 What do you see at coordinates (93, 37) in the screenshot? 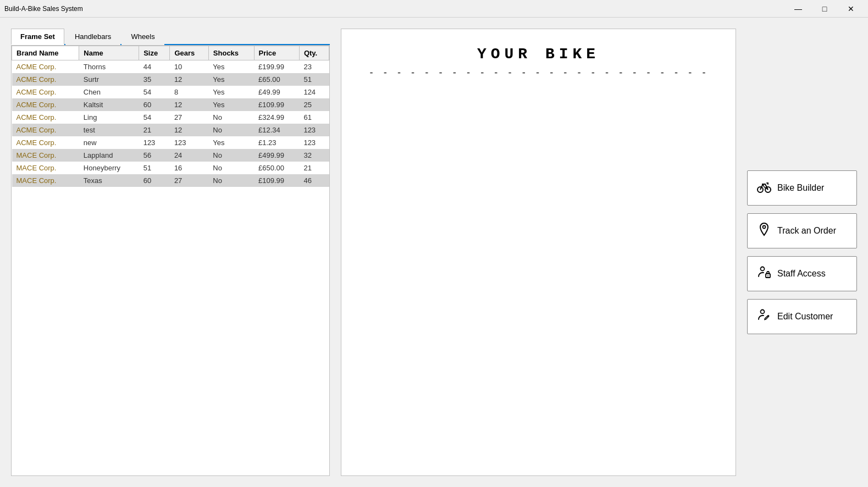
I see `tab-handlebars: Handlebars` at bounding box center [93, 37].